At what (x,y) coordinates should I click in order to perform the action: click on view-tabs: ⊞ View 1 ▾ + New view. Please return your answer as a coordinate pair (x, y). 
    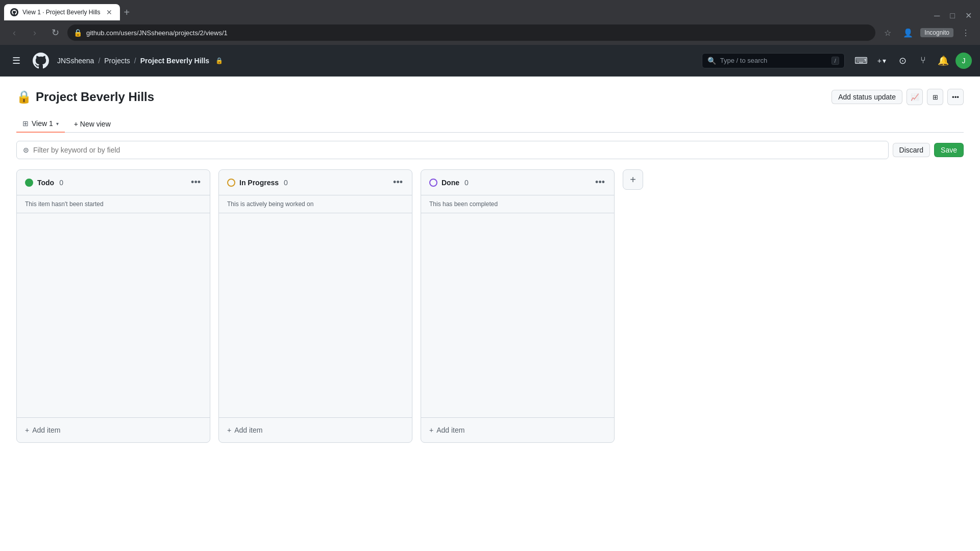
    Looking at the image, I should click on (490, 124).